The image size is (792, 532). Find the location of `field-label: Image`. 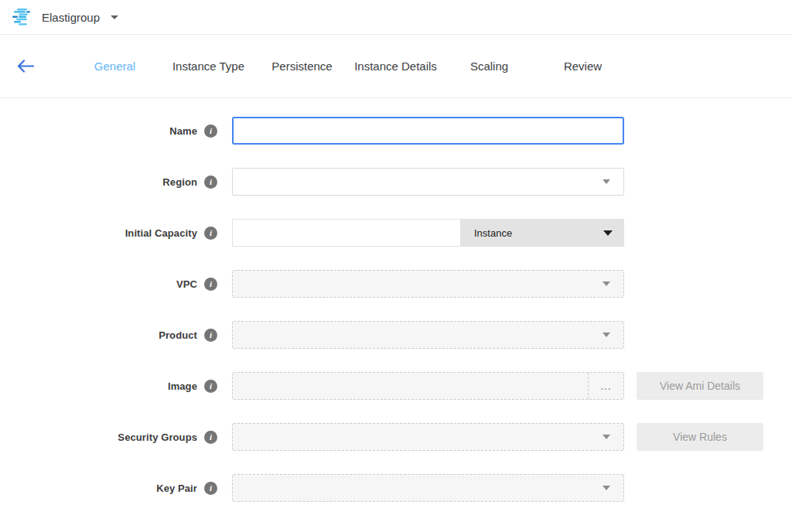

field-label: Image is located at coordinates (183, 387).